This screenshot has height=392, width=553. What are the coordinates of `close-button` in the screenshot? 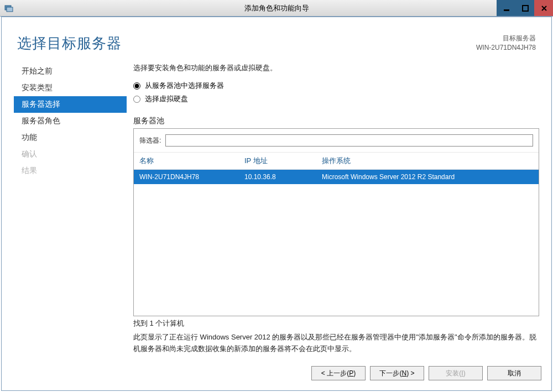 It's located at (544, 8).